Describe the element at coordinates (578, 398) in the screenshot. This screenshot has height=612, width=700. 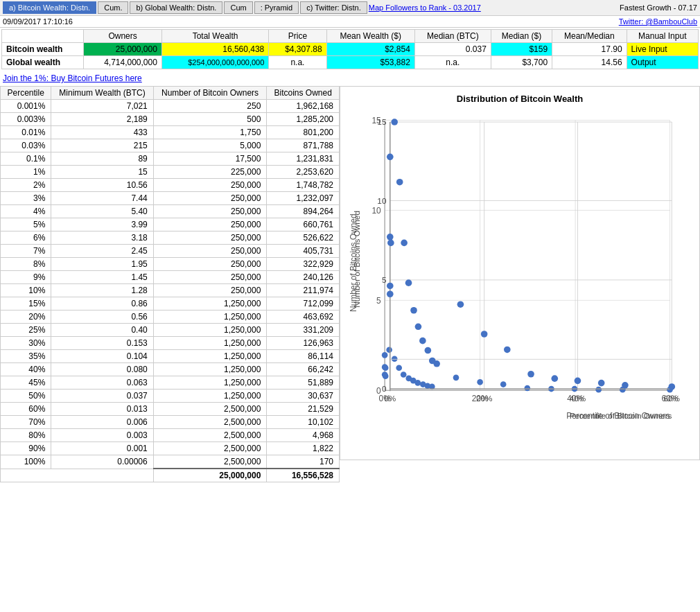
I see `svg-text: 40%` at that location.